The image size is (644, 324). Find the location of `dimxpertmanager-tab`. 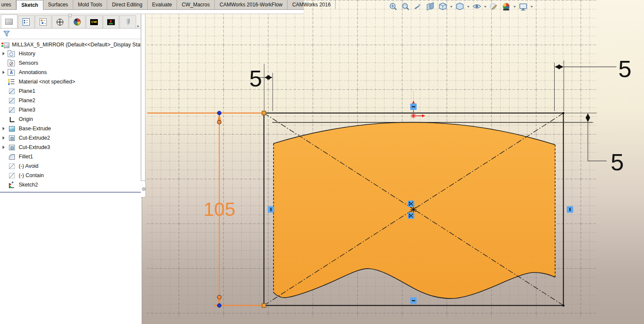

dimxpertmanager-tab is located at coordinates (60, 22).